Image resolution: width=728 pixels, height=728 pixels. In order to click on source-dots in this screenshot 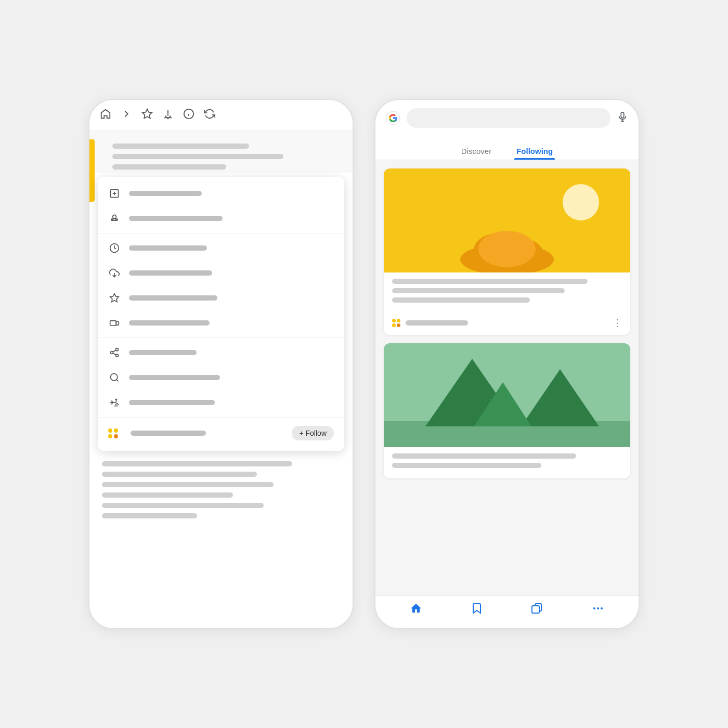, I will do `click(396, 323)`.